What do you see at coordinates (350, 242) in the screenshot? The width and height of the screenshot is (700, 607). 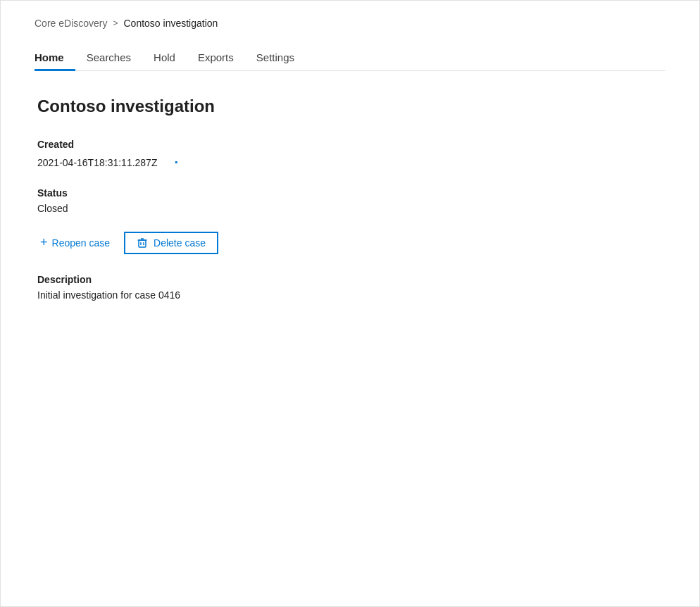 I see `actions-row: + Reopen case Delete case` at bounding box center [350, 242].